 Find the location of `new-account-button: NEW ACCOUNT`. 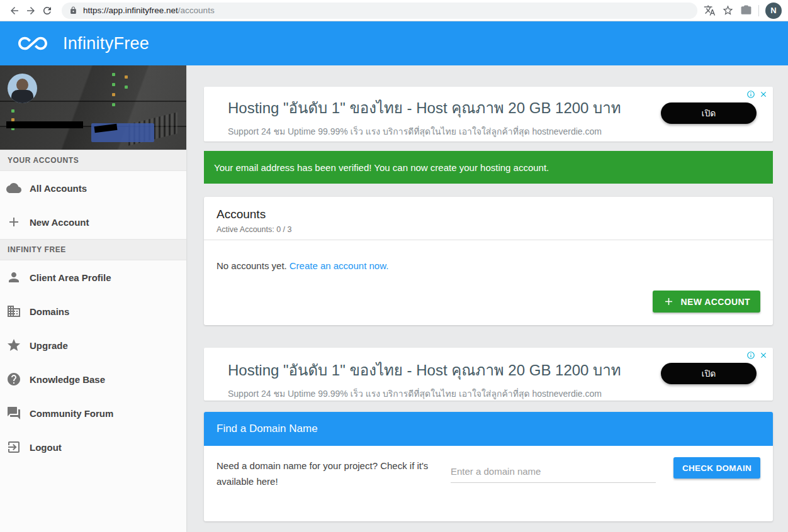

new-account-button: NEW ACCOUNT is located at coordinates (706, 302).